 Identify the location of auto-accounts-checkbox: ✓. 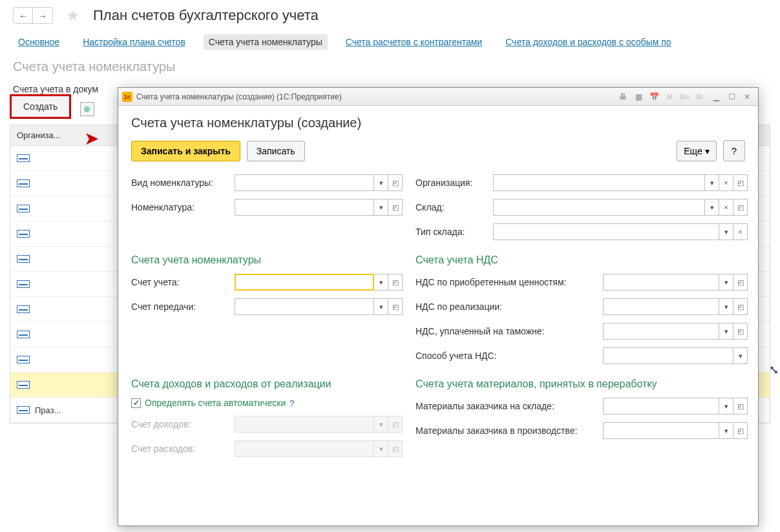
(136, 403).